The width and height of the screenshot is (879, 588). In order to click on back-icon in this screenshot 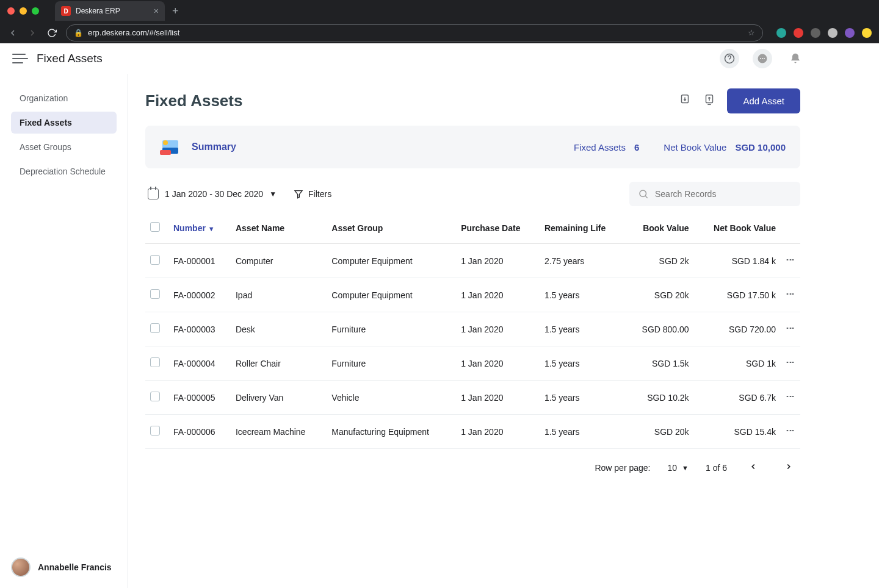, I will do `click(13, 33)`.